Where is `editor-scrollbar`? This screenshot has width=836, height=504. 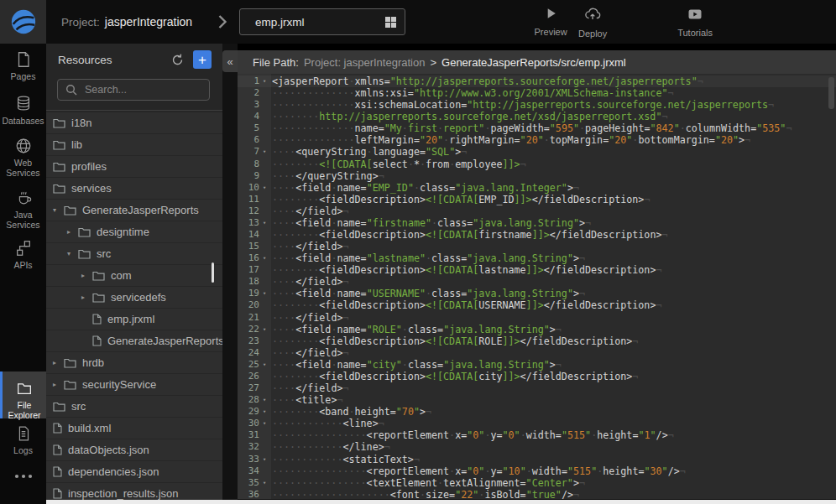
editor-scrollbar is located at coordinates (831, 93).